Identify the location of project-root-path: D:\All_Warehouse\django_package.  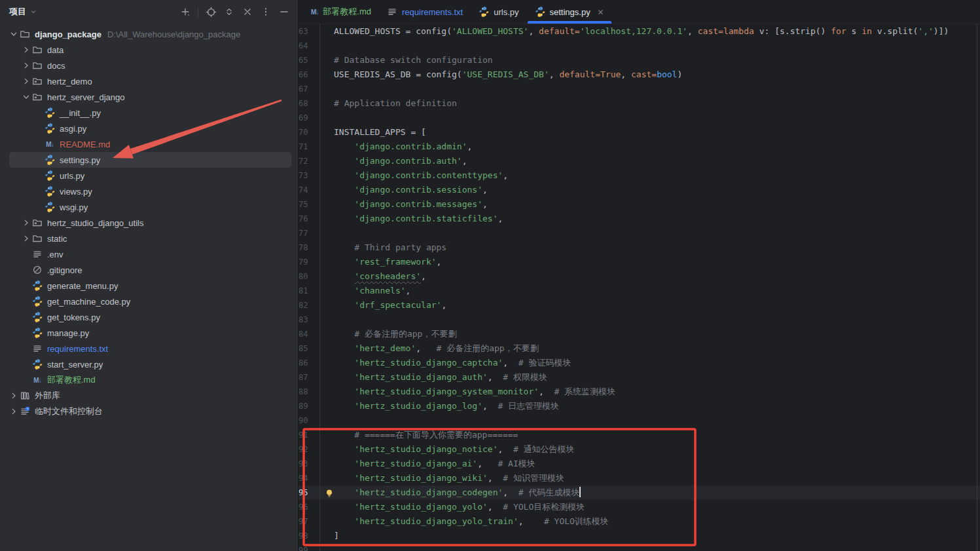
(174, 34).